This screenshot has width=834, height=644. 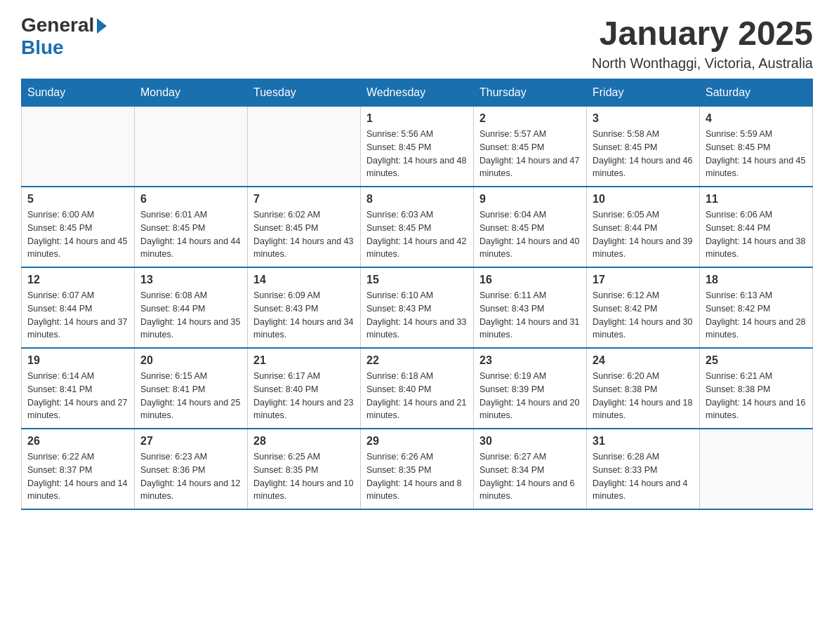 I want to click on calendar-cell: 30Sunrise: 6:27 AM Sunset: 8:34 PM Dayli…, so click(x=531, y=469).